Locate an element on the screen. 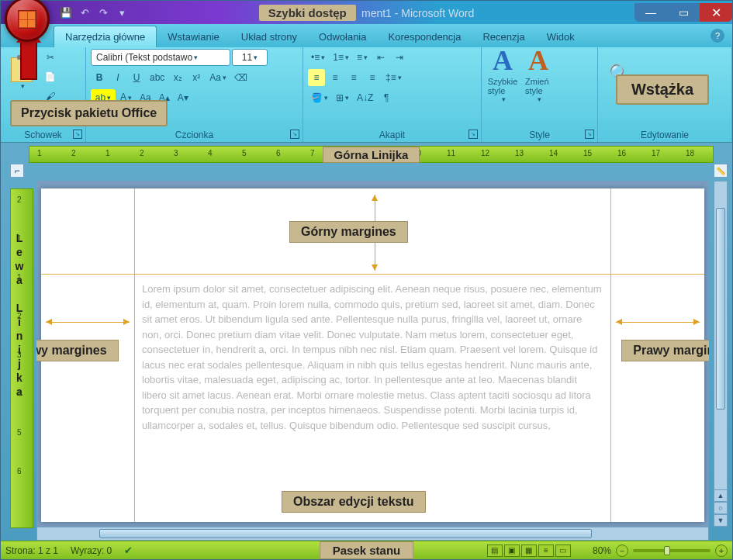 The height and width of the screenshot is (560, 733). office-logo-icon is located at coordinates (27, 19).